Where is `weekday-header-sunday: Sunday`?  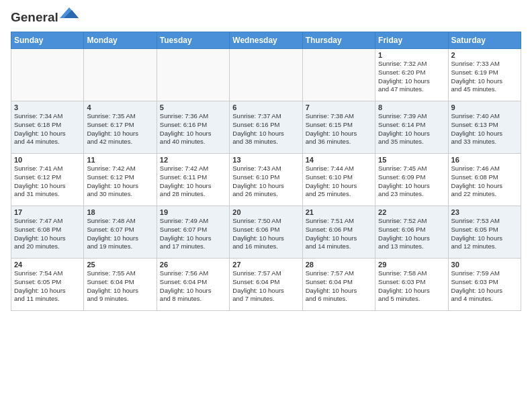 weekday-header-sunday: Sunday is located at coordinates (48, 40).